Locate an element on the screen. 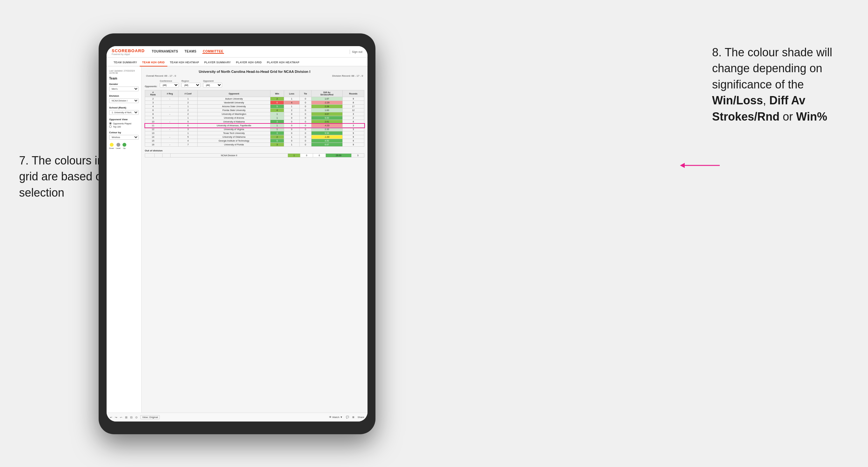 This screenshot has width=868, height=467. redo-btn: ↪ is located at coordinates (116, 417).